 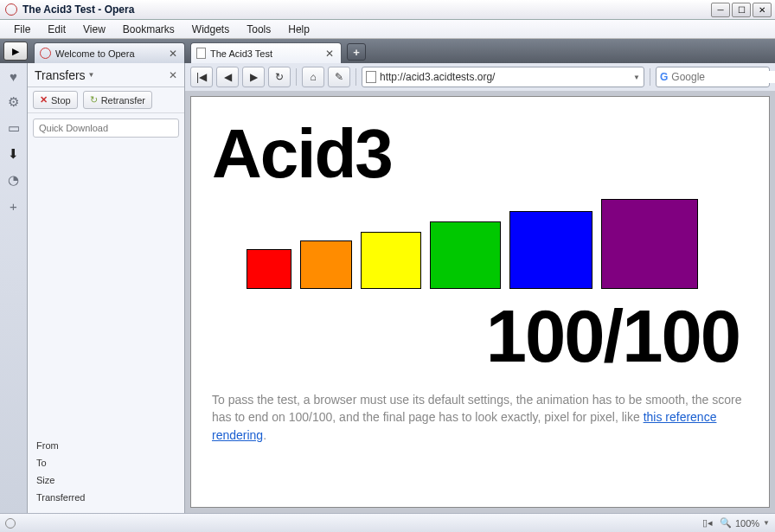 I want to click on history-icon: ◔, so click(x=14, y=180).